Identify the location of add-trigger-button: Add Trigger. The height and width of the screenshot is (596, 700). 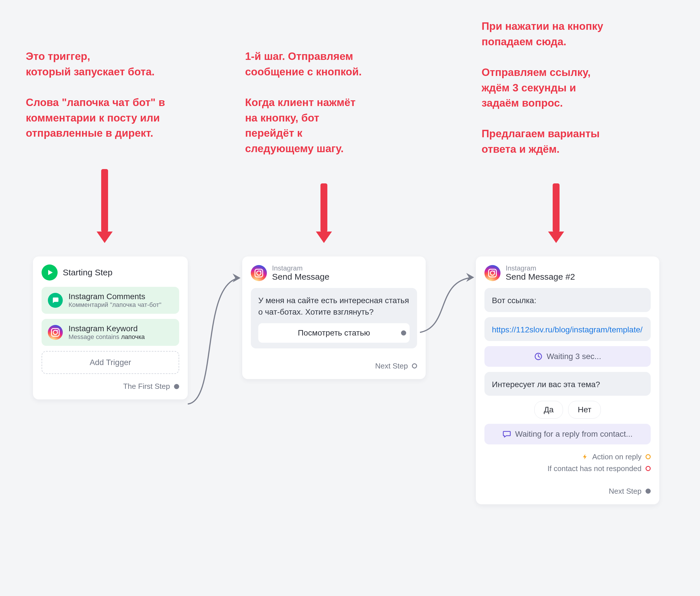
(110, 362).